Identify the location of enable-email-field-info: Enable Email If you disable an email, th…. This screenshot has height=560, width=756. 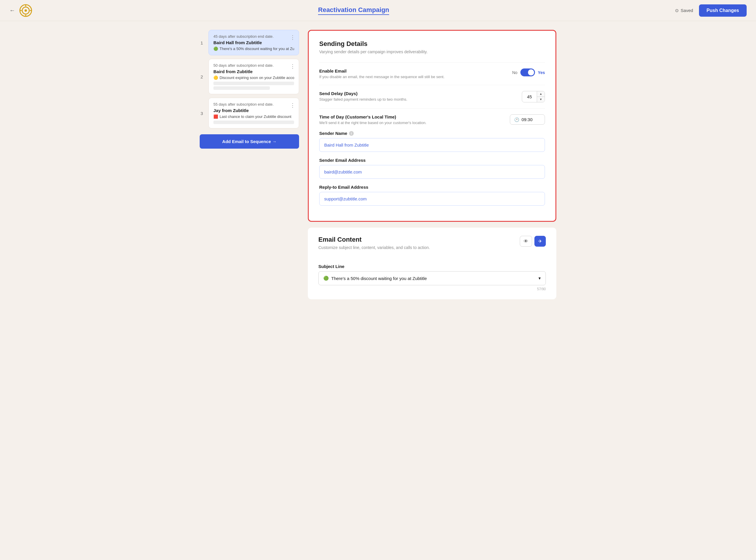
(382, 74).